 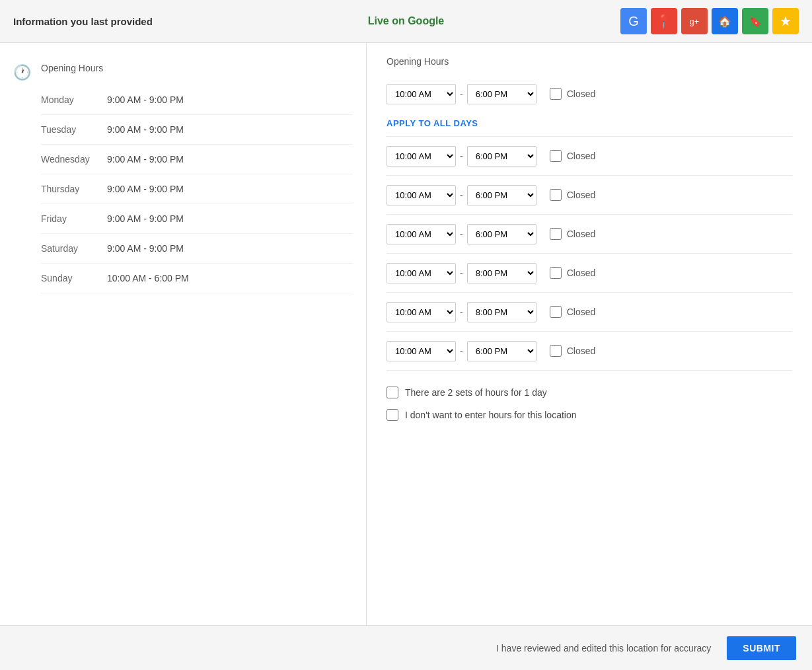 What do you see at coordinates (502, 94) in the screenshot?
I see `close-time-monday: 12:00 AM12:30 AM1:00 AM1:30 AM2:00 AM2:3…` at bounding box center [502, 94].